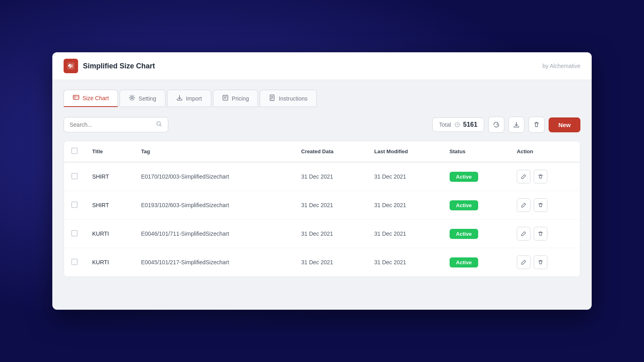 The height and width of the screenshot is (362, 644). I want to click on instructions-icon, so click(272, 99).